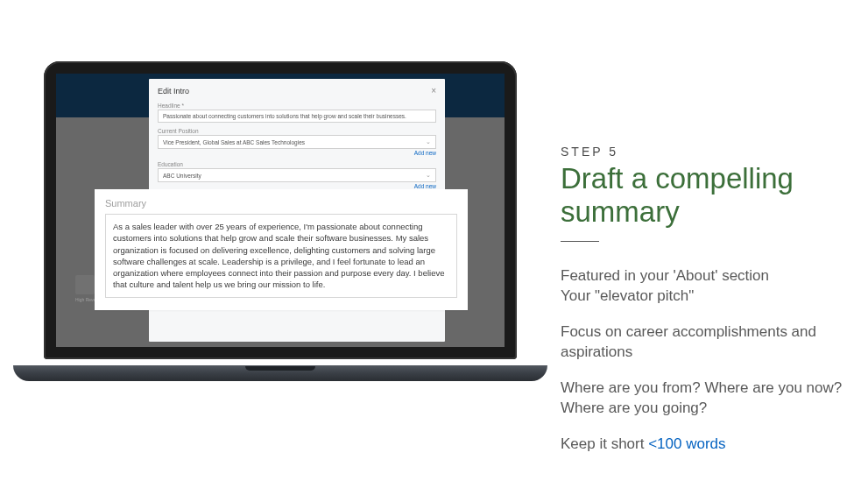 This screenshot has height=488, width=868. Describe the element at coordinates (280, 368) in the screenshot. I see `laptop-notch` at that location.